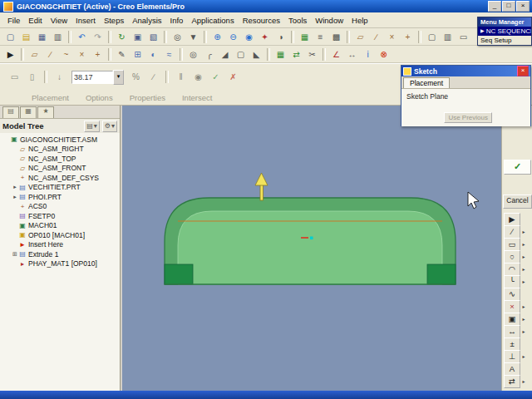 The height and width of the screenshot is (399, 532). What do you see at coordinates (264, 37) in the screenshot?
I see `repaint-icon: ✦` at bounding box center [264, 37].